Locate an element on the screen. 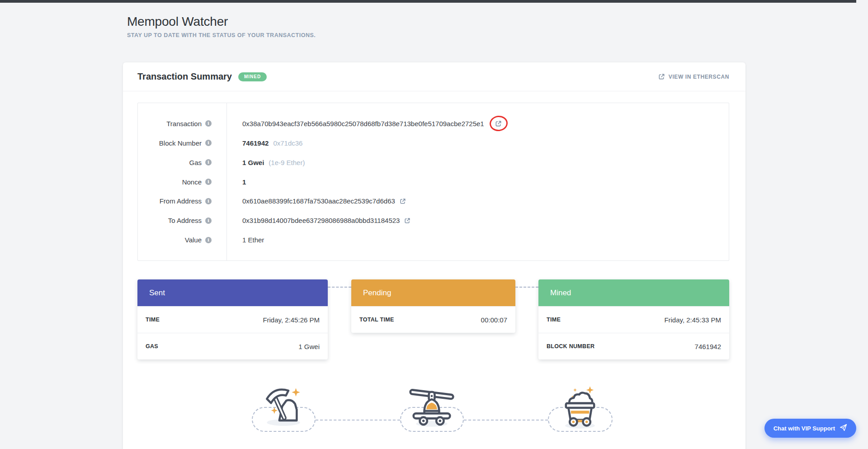 Image resolution: width=868 pixels, height=449 pixels. detail-label-text: Value is located at coordinates (193, 240).